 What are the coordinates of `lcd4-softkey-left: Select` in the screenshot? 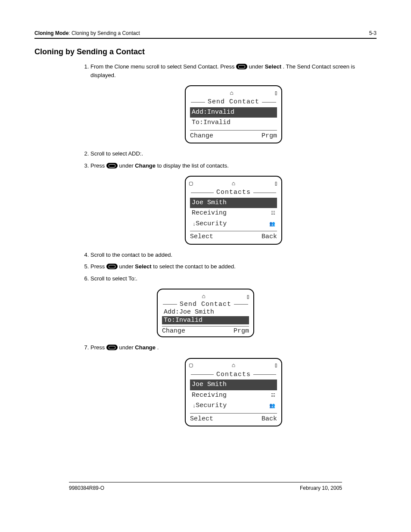 It's located at (202, 420).